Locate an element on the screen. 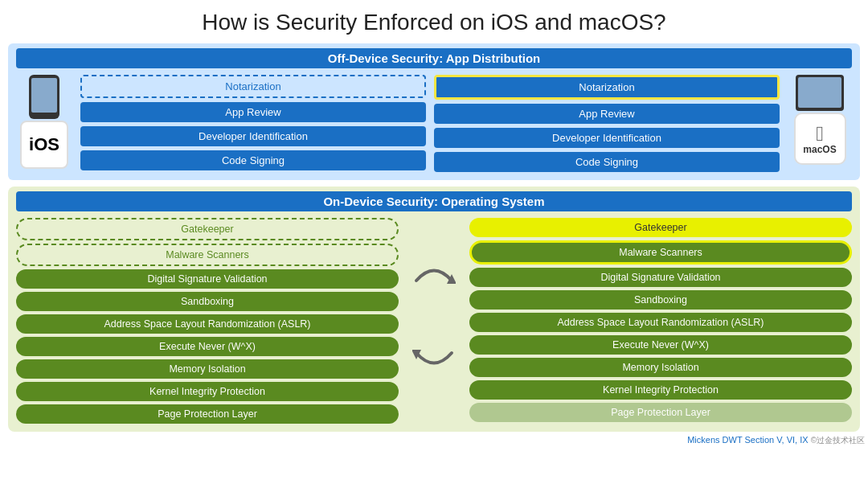 This screenshot has width=868, height=488. arrows-col is located at coordinates (434, 321).